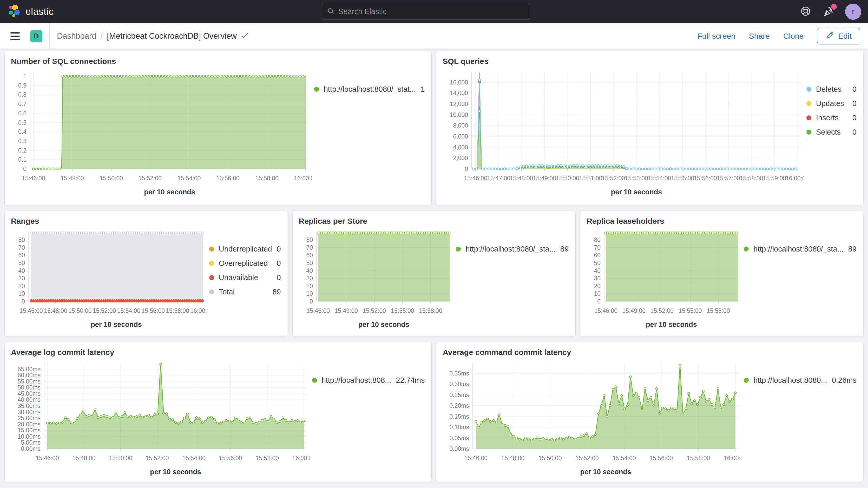  What do you see at coordinates (22, 123) in the screenshot?
I see `svg-text: 0.5` at bounding box center [22, 123].